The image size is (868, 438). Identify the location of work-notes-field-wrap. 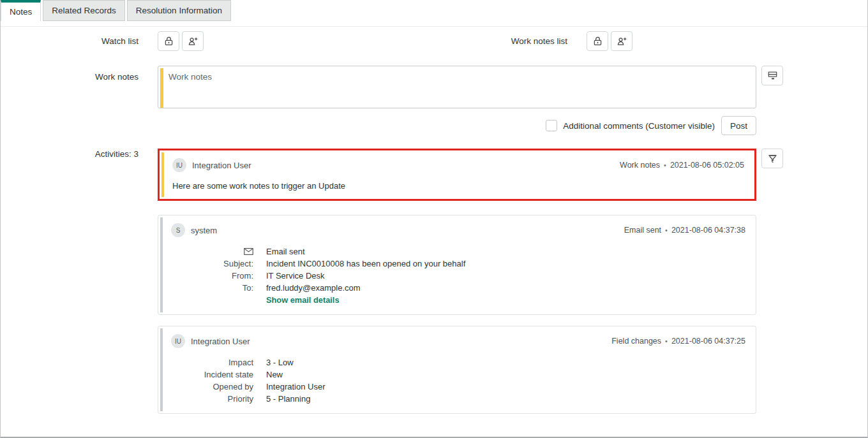
(457, 88).